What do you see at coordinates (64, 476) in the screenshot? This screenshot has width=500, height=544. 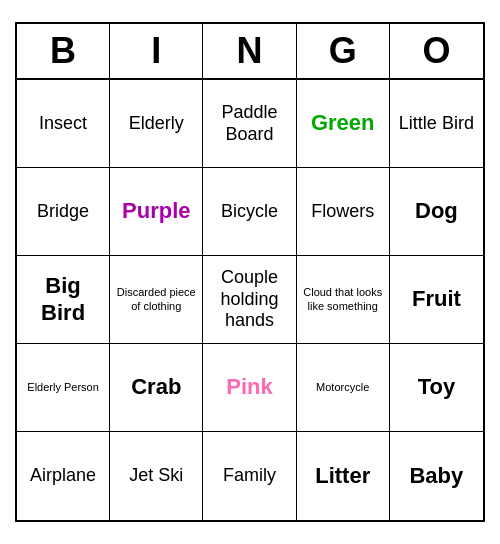 I see `bingo-cell: Airplane` at bounding box center [64, 476].